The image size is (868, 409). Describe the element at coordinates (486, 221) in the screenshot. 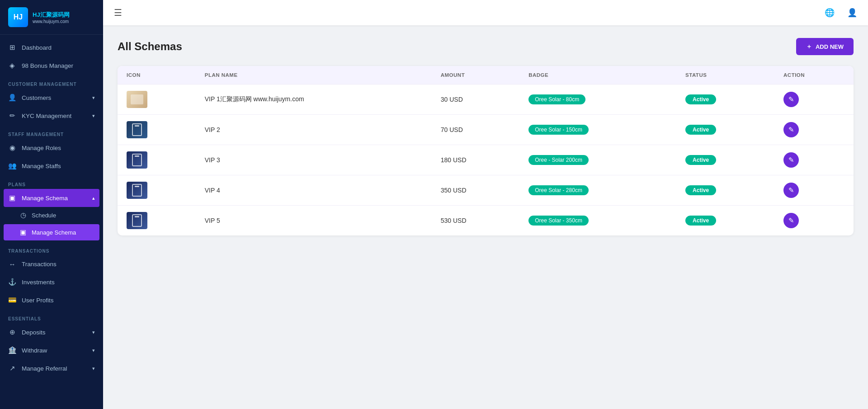

I see `table-row: VIP 5530 USDOree Solar - 350cmActive✎` at that location.